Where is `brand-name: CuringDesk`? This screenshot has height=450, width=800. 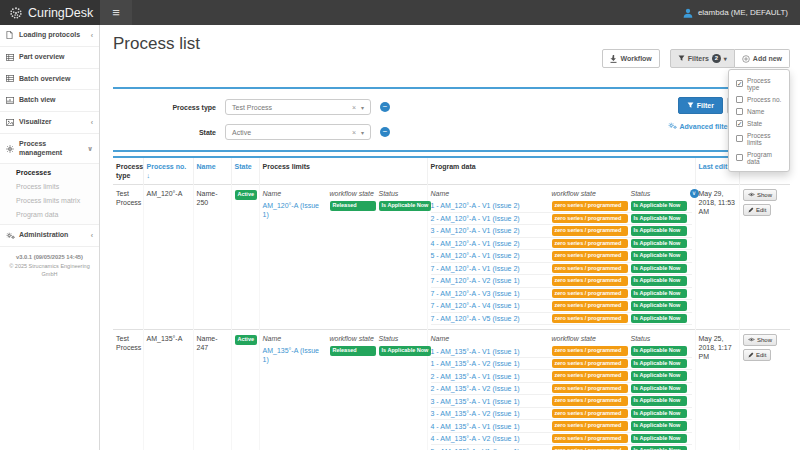 brand-name: CuringDesk is located at coordinates (60, 13).